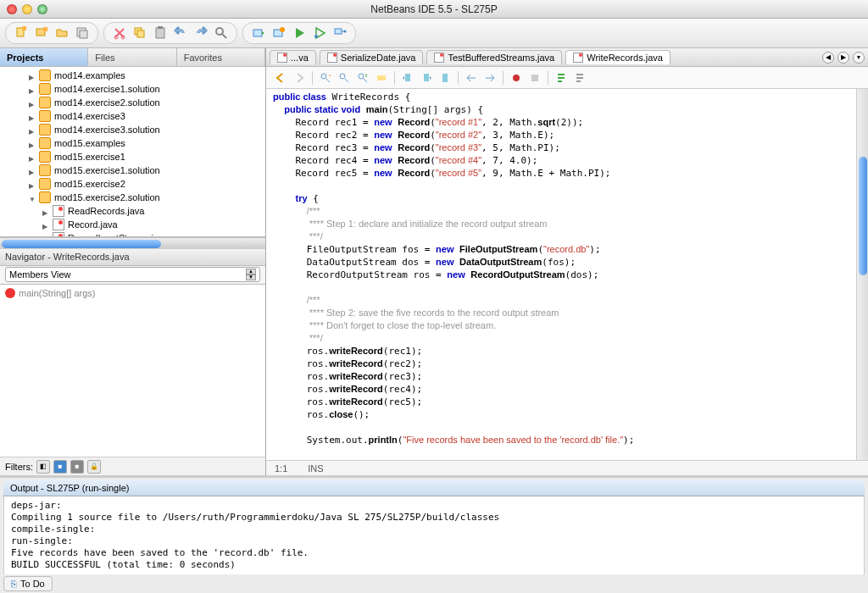  Describe the element at coordinates (77, 467) in the screenshot. I see `filter-static-button: ■` at that location.